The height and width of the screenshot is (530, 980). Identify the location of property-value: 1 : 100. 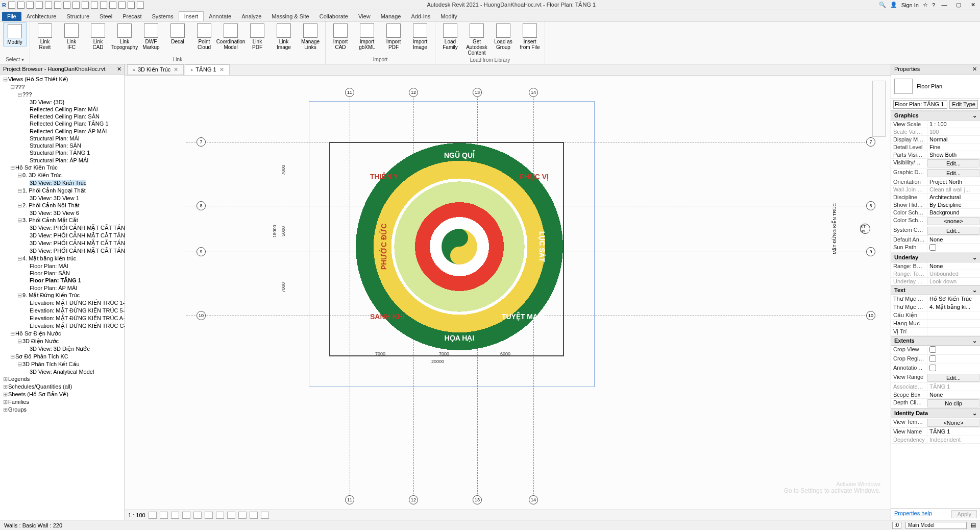
(953, 124).